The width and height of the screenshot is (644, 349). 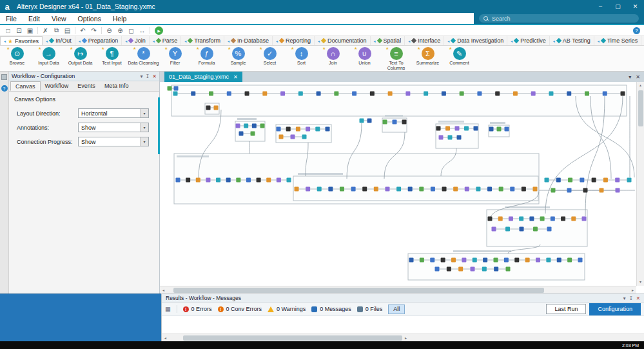 I want to click on palette-tab-in-out: ◂In/Out, so click(x=59, y=41).